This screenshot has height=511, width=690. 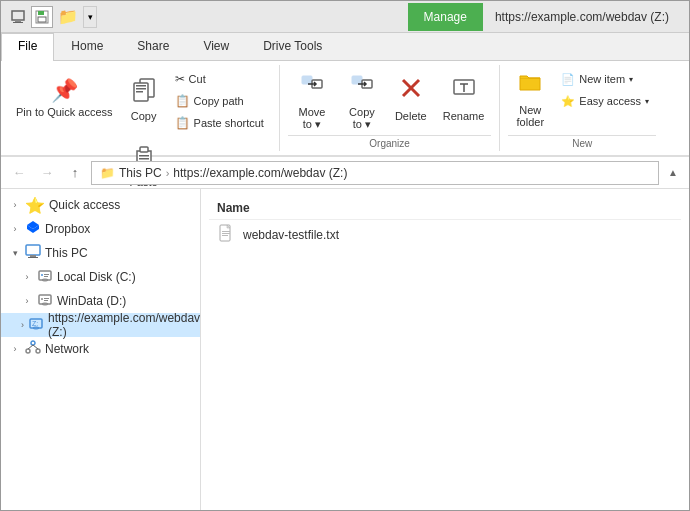 What do you see at coordinates (445, 235) in the screenshot?
I see `table-row: webdav-testfile.txt` at bounding box center [445, 235].